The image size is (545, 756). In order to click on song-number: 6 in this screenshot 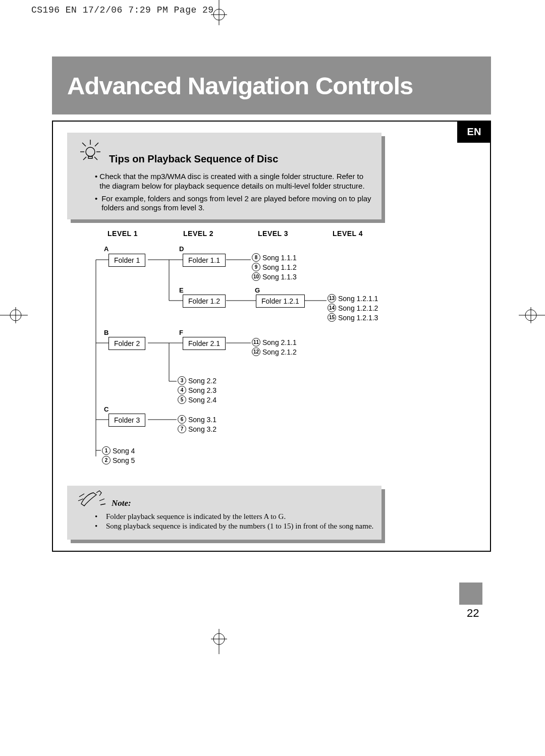, I will do `click(182, 420)`.